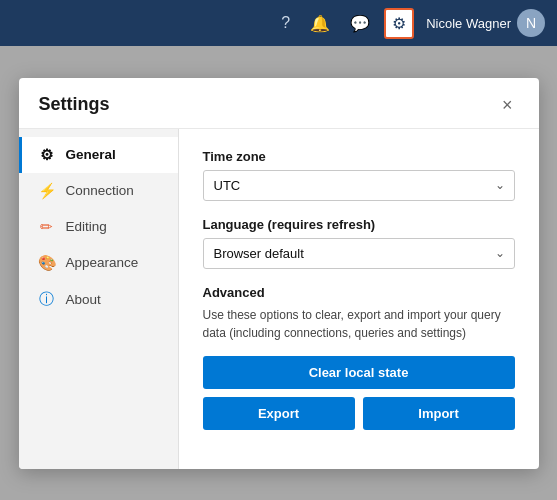 This screenshot has height=500, width=557. What do you see at coordinates (359, 254) in the screenshot?
I see `language-select: Browser default English French German Sp…` at bounding box center [359, 254].